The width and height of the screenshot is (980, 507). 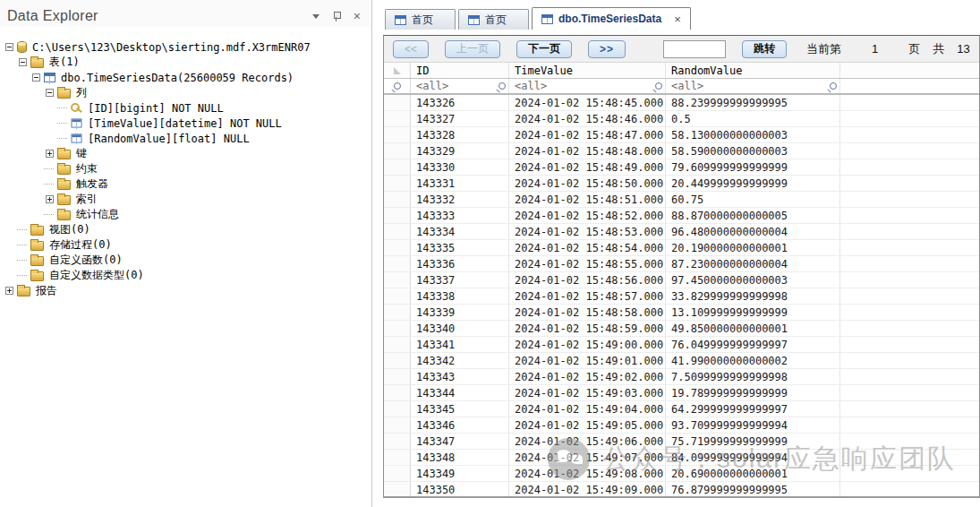 I want to click on page-number-input, so click(x=695, y=49).